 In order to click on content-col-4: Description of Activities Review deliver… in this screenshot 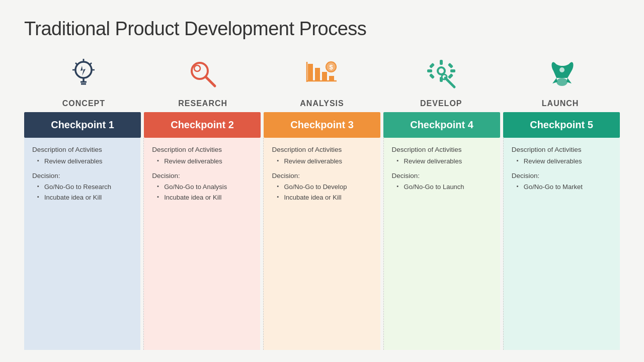, I will do `click(442, 244)`.